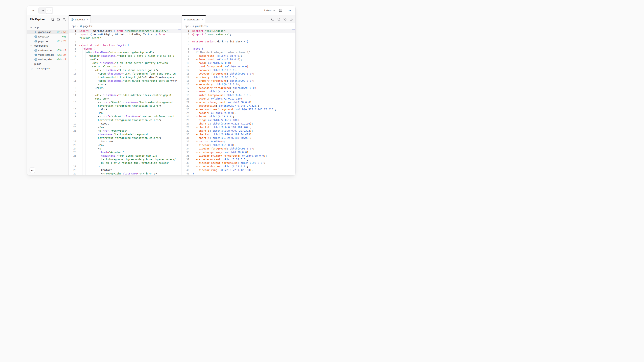 Image resolution: width=644 pixels, height=362 pixels. I want to click on tree-file-layout.tsx: layout.tsx+51, so click(48, 36).